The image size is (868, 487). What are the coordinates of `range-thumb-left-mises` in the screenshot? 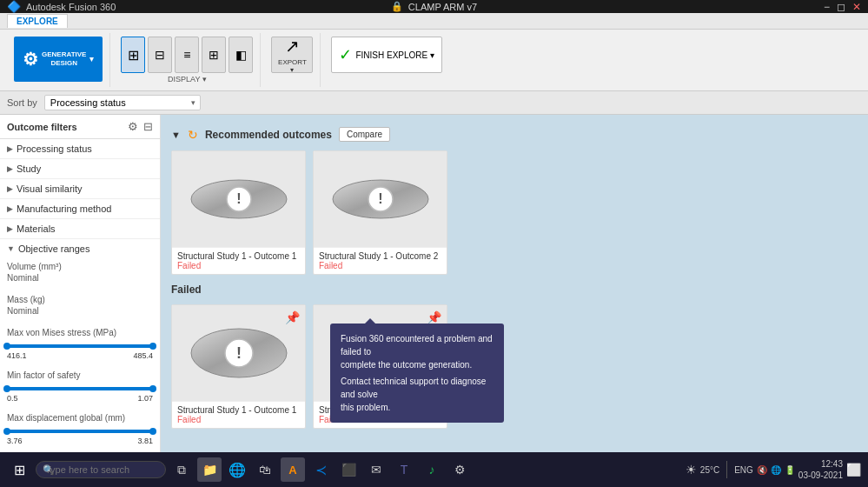 It's located at (7, 346).